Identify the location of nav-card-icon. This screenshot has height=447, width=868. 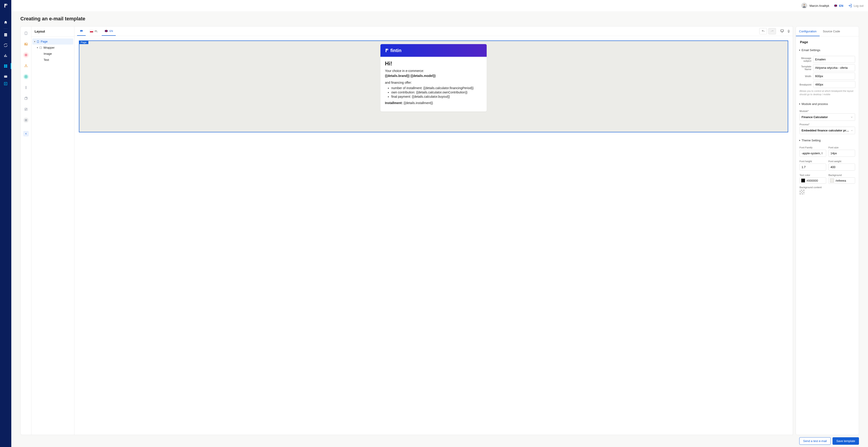
(5, 77).